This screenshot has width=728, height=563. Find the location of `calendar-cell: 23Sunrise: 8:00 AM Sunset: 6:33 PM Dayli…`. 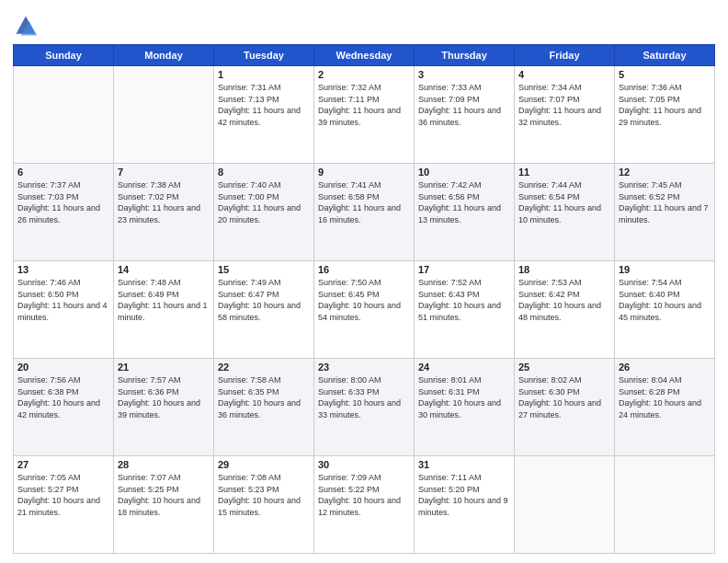

calendar-cell: 23Sunrise: 8:00 AM Sunset: 6:33 PM Dayli… is located at coordinates (364, 408).